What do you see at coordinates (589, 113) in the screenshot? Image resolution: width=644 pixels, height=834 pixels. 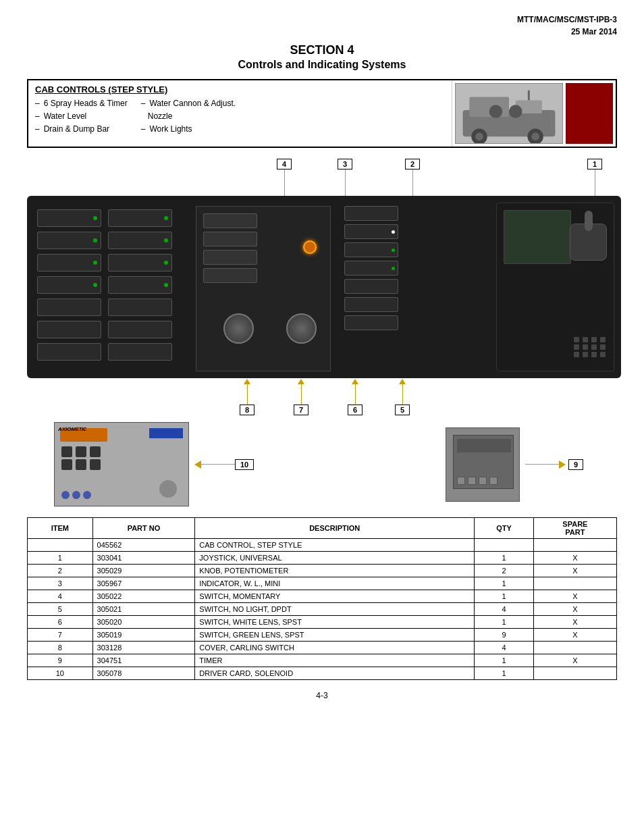 I see `cab-image-side` at bounding box center [589, 113].